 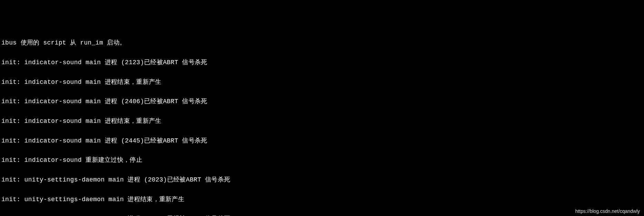 What do you see at coordinates (322, 43) in the screenshot?
I see `terminal-line: ibus 使用的 script 从 run_im 启动。` at bounding box center [322, 43].